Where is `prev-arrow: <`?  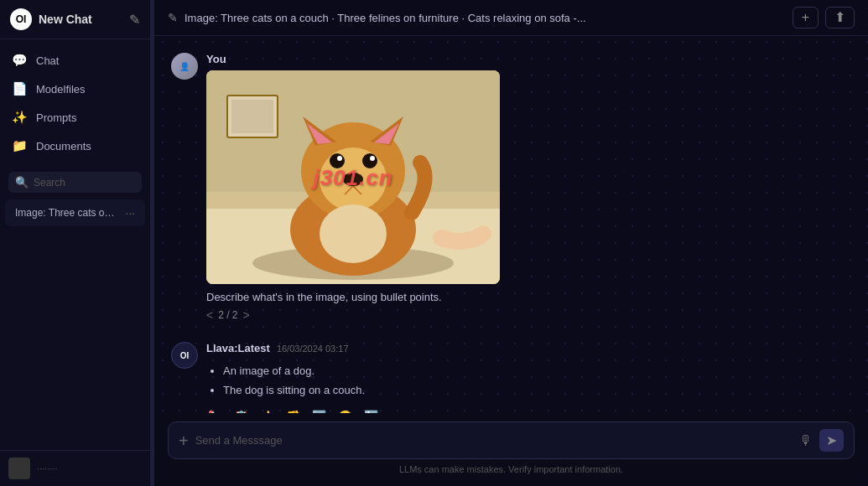
prev-arrow: < is located at coordinates (210, 315).